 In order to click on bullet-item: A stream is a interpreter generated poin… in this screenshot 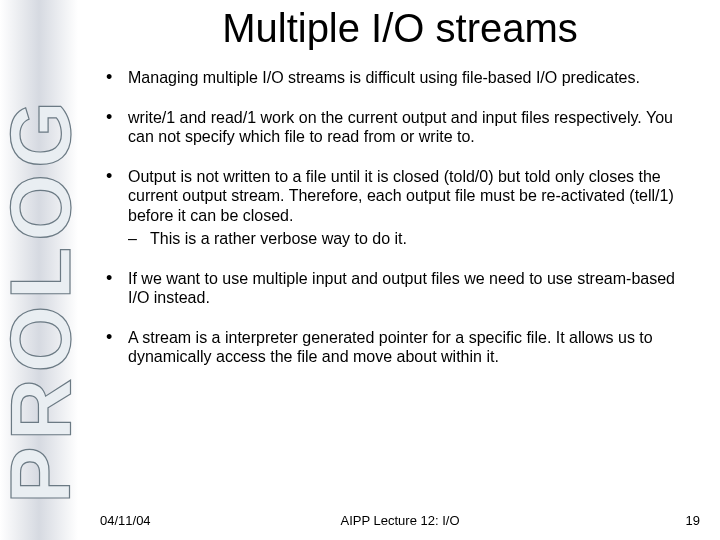, I will do `click(400, 348)`.